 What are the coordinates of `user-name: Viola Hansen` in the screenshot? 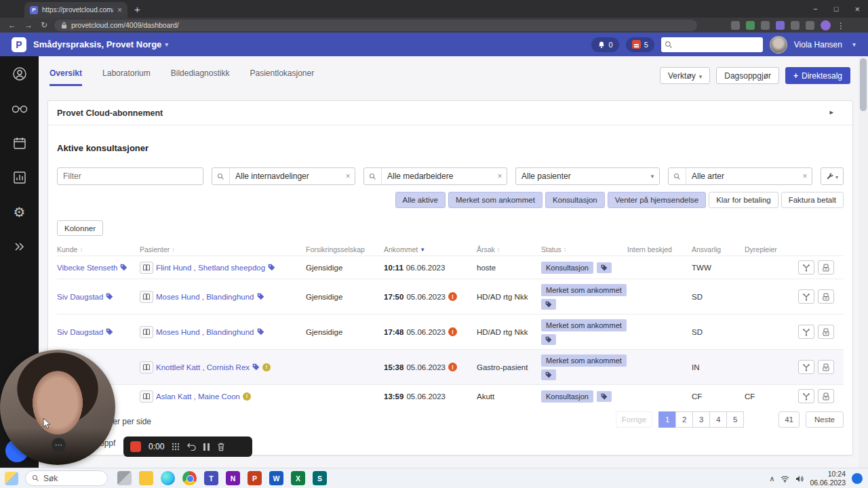 It's located at (818, 45).